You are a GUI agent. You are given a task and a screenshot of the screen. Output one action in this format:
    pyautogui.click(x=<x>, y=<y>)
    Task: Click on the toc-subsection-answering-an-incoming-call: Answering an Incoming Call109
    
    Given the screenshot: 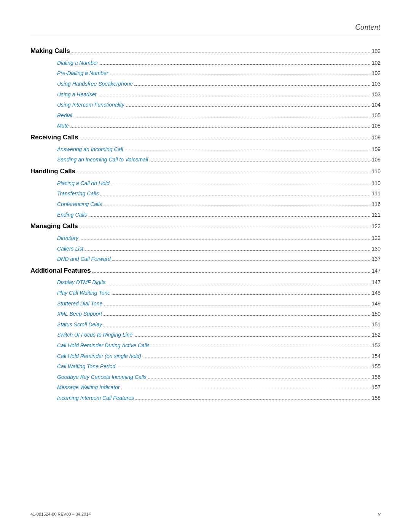 What is the action you would take?
    pyautogui.click(x=206, y=150)
    